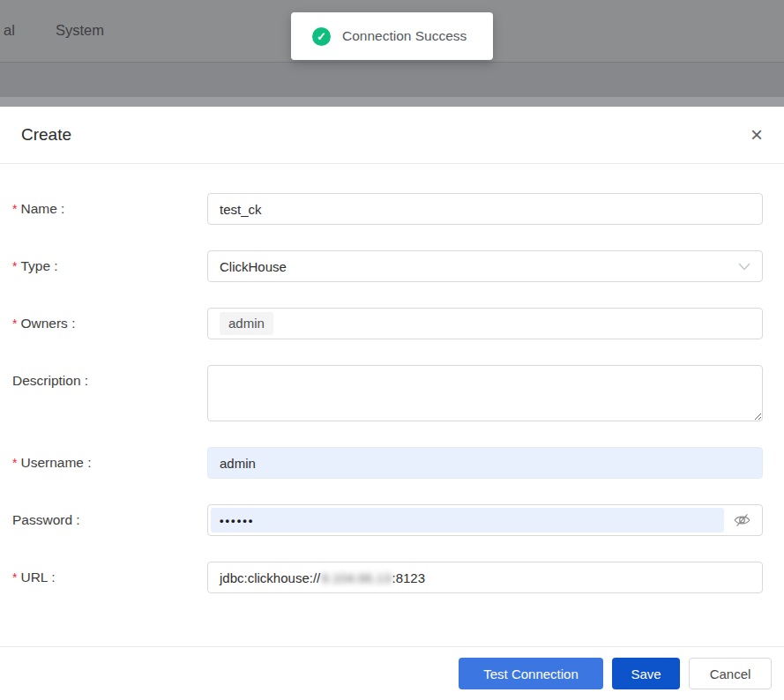 This screenshot has width=784, height=700. Describe the element at coordinates (109, 381) in the screenshot. I see `description-label: Description :` at that location.